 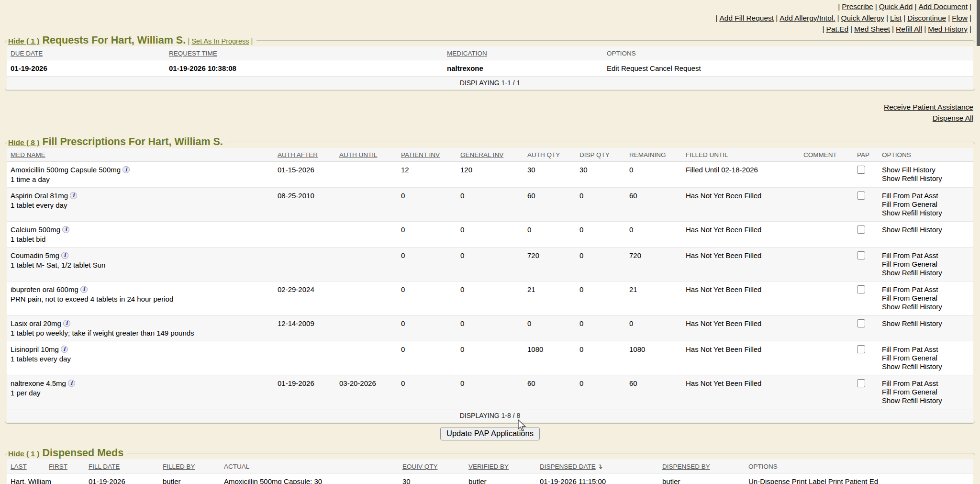 What do you see at coordinates (654, 358) in the screenshot?
I see `remaining-cell: 1080` at bounding box center [654, 358].